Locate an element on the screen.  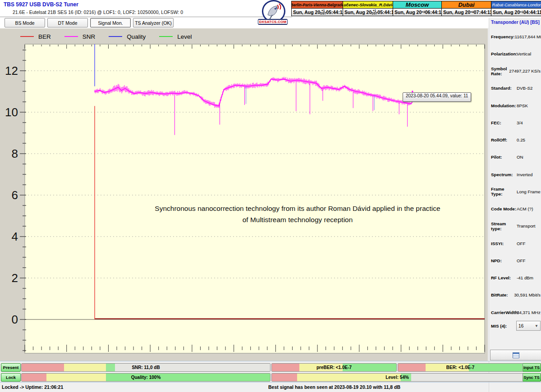
transponder-row-spectrum: Spectrum:Inverted is located at coordinates (516, 174).